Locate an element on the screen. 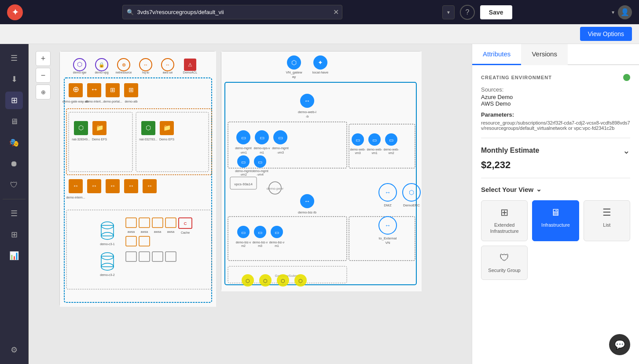 This screenshot has width=639, height=364. user-area: ▾ 👤 is located at coordinates (622, 12).